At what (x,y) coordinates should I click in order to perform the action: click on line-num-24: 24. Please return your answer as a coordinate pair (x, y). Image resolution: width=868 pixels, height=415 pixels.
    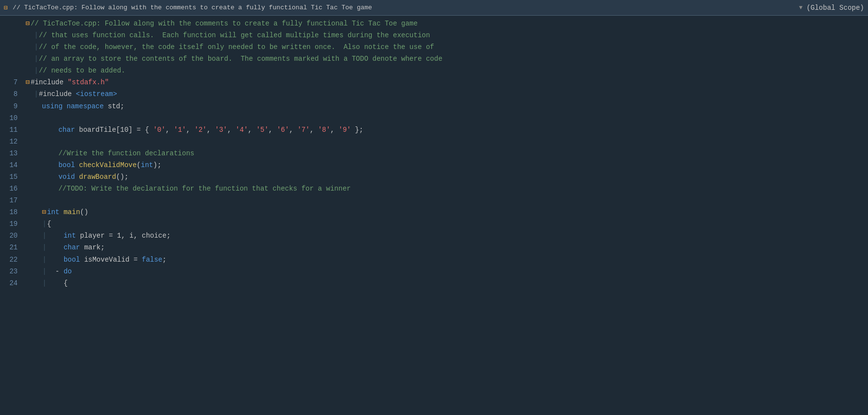
    Looking at the image, I should click on (10, 283).